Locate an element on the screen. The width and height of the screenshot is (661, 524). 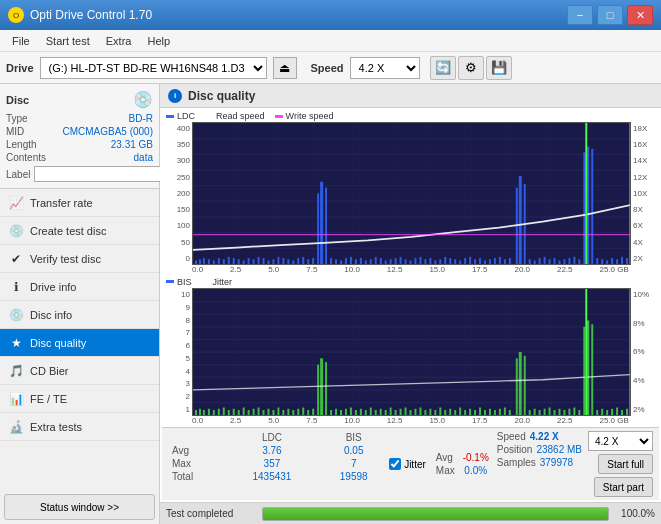
speed-select: 4.2 X is located at coordinates (385, 68).